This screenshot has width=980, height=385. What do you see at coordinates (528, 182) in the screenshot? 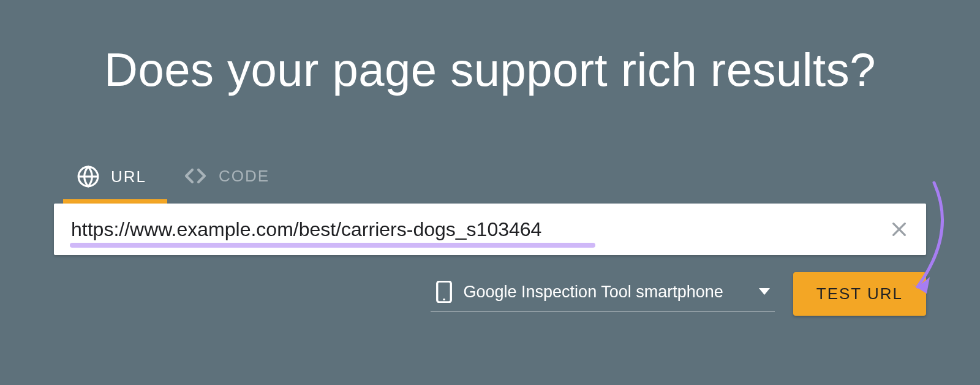
I see `input-mode-tabs: URL CODE` at bounding box center [528, 182].